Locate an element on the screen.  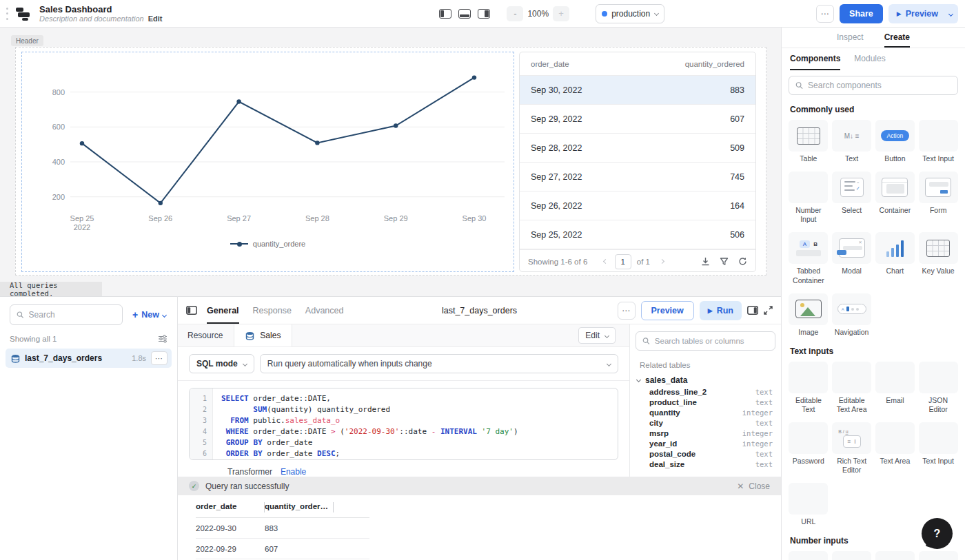
schema-search-input is located at coordinates (711, 341).